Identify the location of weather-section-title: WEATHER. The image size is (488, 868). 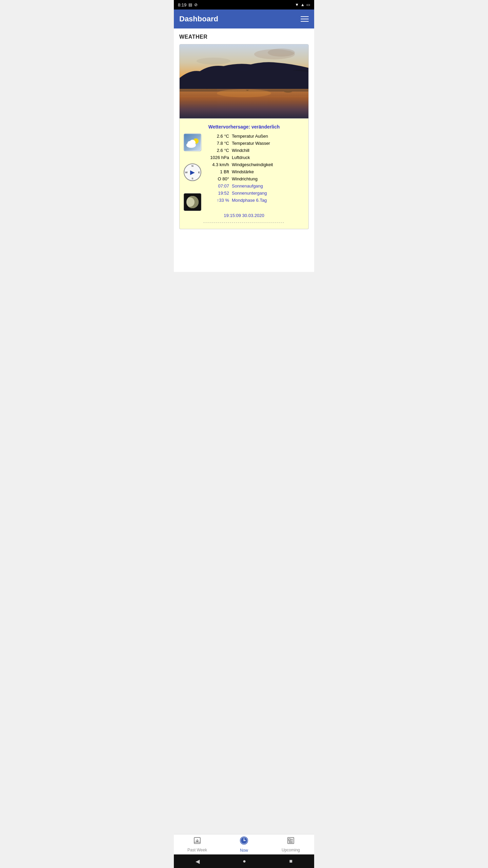
(244, 37).